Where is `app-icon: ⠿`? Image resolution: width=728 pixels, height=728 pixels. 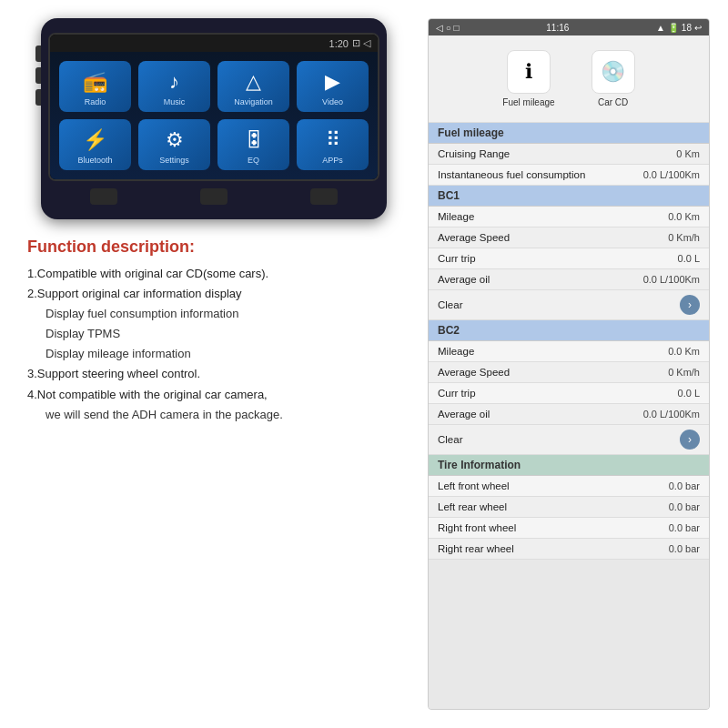
app-icon: ⠿ is located at coordinates (333, 140).